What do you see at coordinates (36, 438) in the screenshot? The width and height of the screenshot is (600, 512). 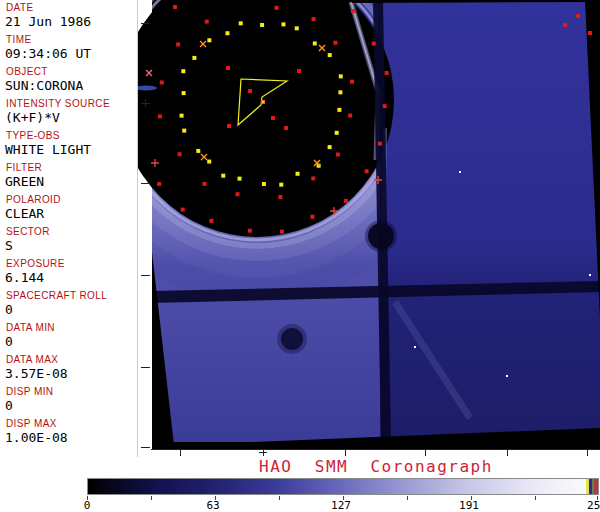 I see `field-value: 1.00E-08` at bounding box center [36, 438].